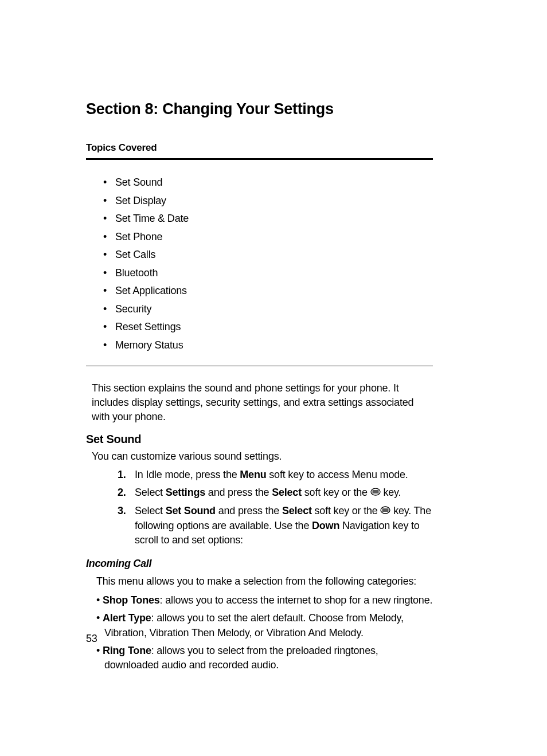 The image size is (547, 756). Describe the element at coordinates (268, 346) in the screenshot. I see `topic-item: Memory Status` at that location.